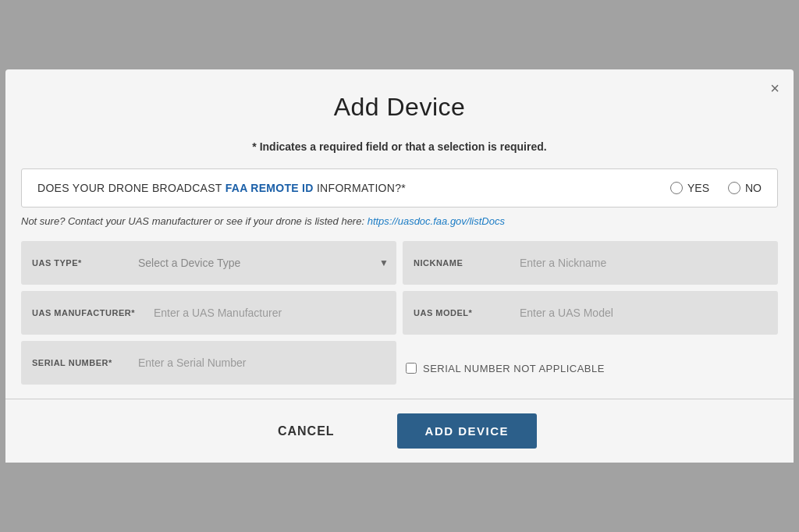  What do you see at coordinates (457, 263) in the screenshot?
I see `nickname-label: NICKNAME` at bounding box center [457, 263].